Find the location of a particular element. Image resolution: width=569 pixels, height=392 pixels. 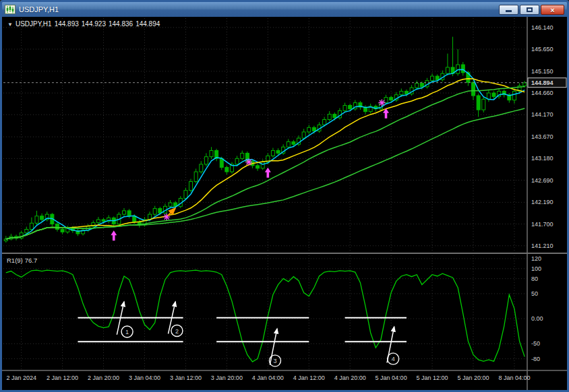

svg-text: 146.140 is located at coordinates (542, 28).